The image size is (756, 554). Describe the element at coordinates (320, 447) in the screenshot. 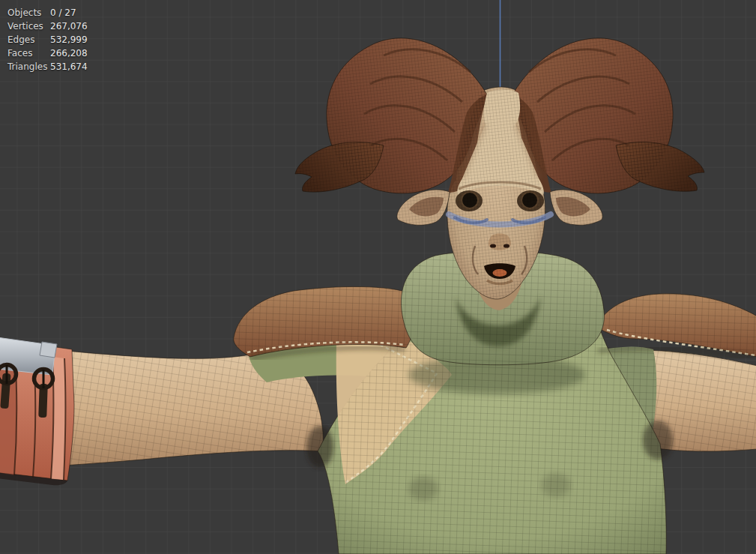

I see `armpit-shadow-left` at that location.